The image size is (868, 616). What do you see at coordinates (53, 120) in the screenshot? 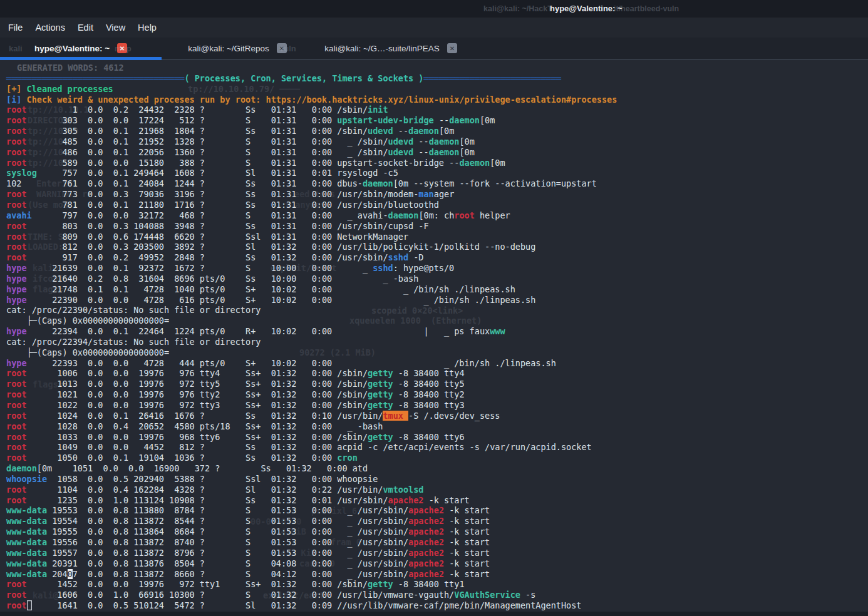
I see `ghost-text: DIRECTORY:` at bounding box center [53, 120].